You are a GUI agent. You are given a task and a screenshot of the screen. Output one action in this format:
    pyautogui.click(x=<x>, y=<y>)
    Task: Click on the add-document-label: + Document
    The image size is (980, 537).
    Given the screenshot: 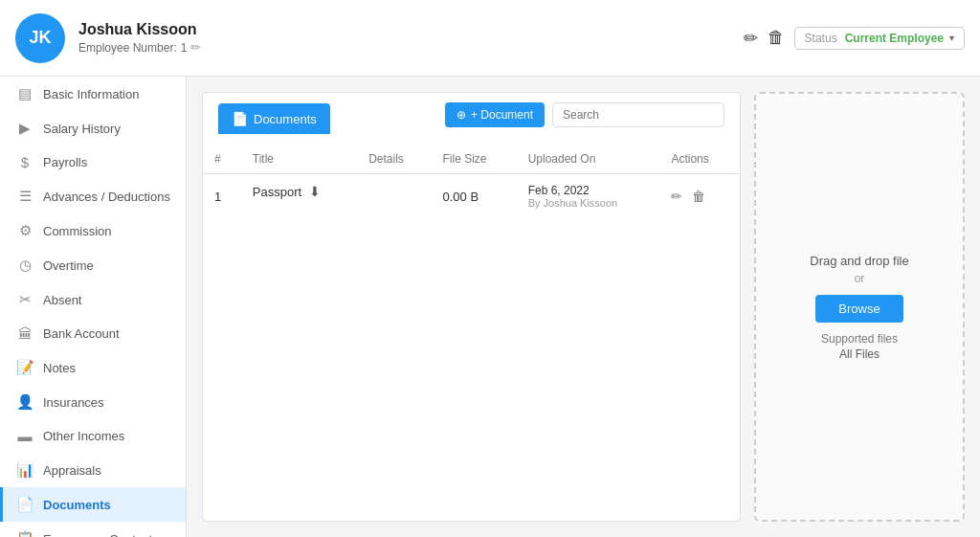 What is the action you would take?
    pyautogui.click(x=501, y=115)
    